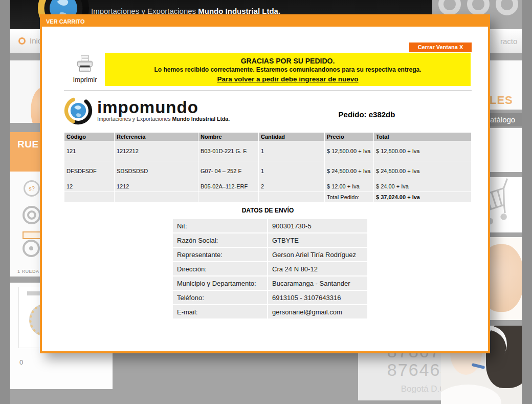 The width and height of the screenshot is (532, 404). What do you see at coordinates (157, 151) in the screenshot?
I see `cell-referencia: 1212212` at bounding box center [157, 151].